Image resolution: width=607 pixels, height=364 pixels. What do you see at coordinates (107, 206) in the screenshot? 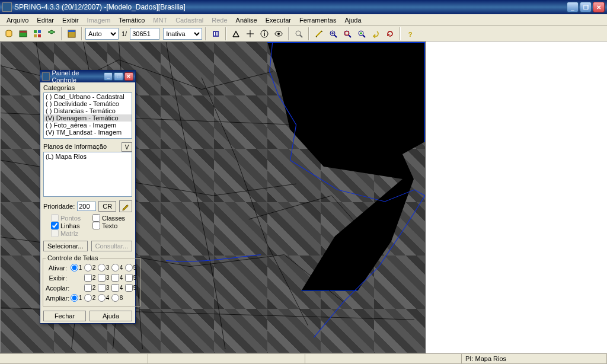
I see `cr-button: CR` at bounding box center [107, 206].